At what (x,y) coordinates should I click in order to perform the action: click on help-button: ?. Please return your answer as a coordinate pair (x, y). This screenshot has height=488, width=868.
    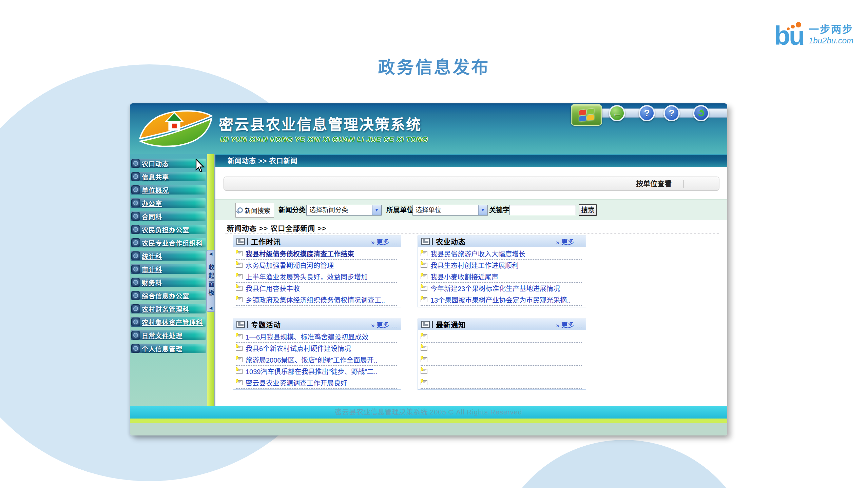
    Looking at the image, I should click on (647, 113).